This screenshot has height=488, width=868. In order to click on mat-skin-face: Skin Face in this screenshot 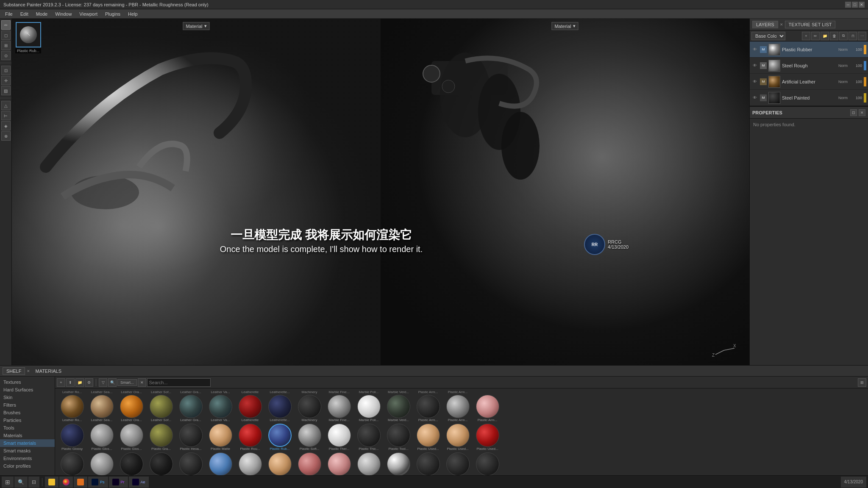, I will do `click(280, 464)`.